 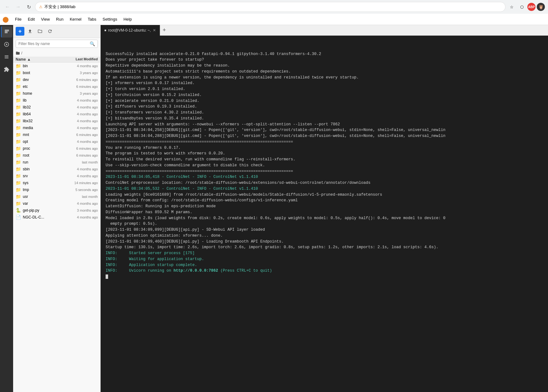 I want to click on list-item: 📁 sys 14 minutes ago, so click(x=57, y=183).